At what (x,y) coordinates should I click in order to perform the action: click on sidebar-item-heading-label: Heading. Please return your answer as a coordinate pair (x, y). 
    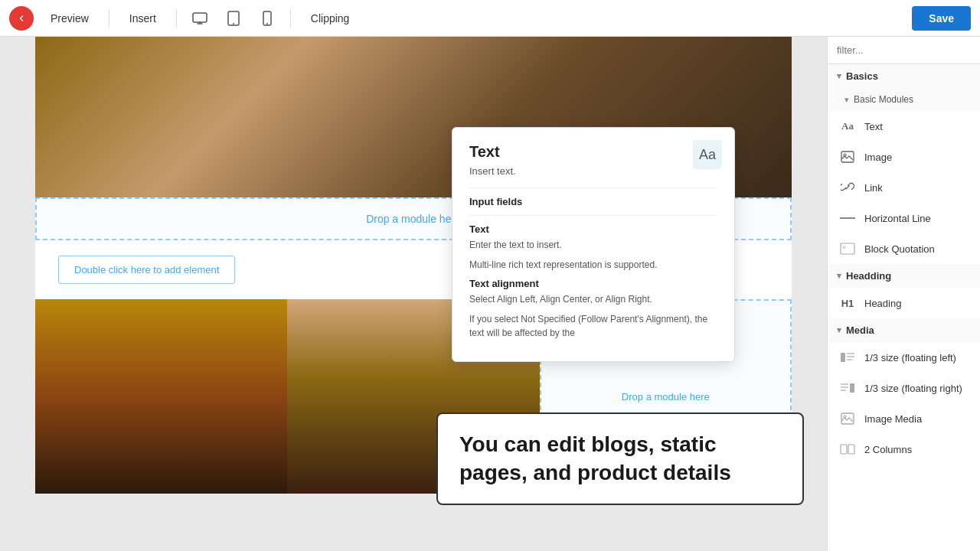
    Looking at the image, I should click on (917, 303).